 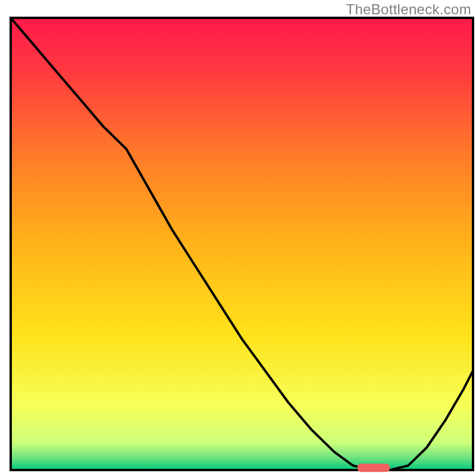 What do you see at coordinates (408, 10) in the screenshot?
I see `watermark-text: TheBottleneck.com` at bounding box center [408, 10].